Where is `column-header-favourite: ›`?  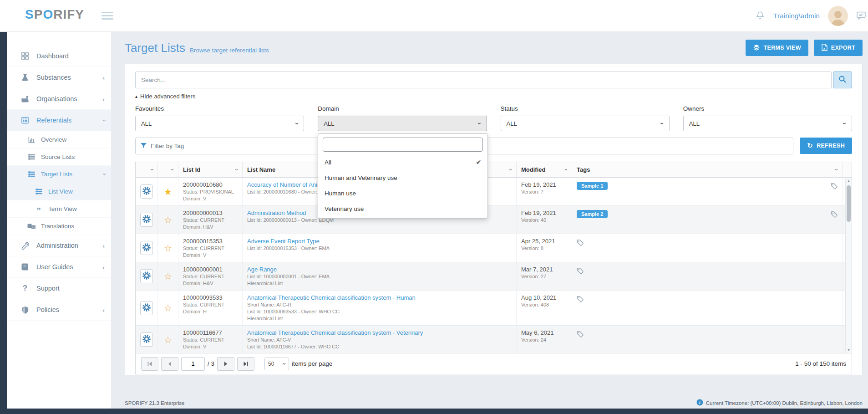 column-header-favourite: › is located at coordinates (168, 169).